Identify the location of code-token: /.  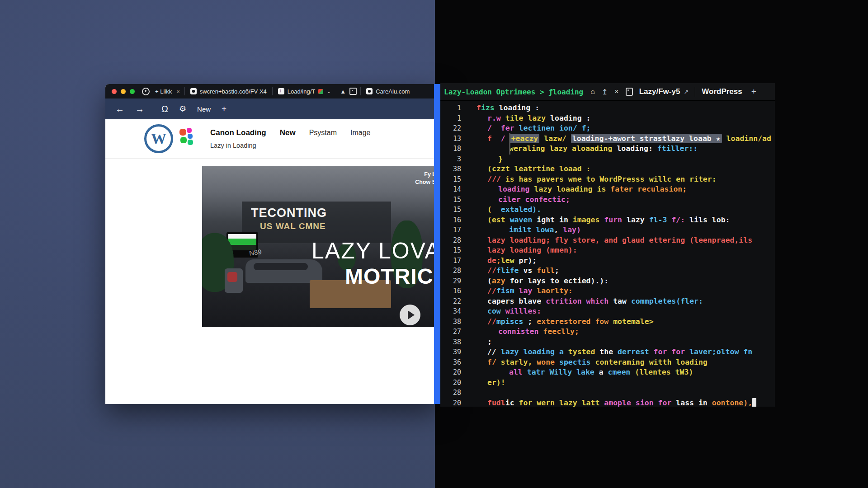
(505, 138).